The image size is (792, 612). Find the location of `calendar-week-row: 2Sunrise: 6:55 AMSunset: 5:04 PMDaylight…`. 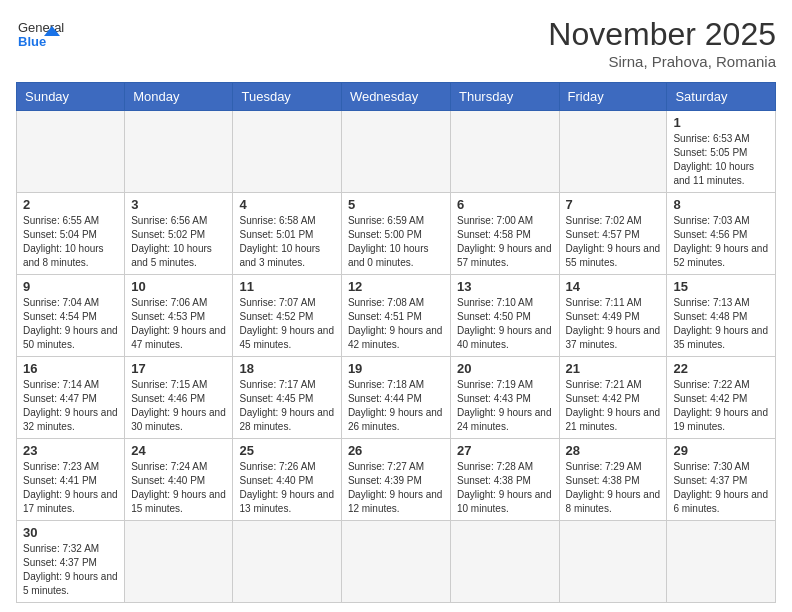

calendar-week-row: 2Sunrise: 6:55 AMSunset: 5:04 PMDaylight… is located at coordinates (396, 234).